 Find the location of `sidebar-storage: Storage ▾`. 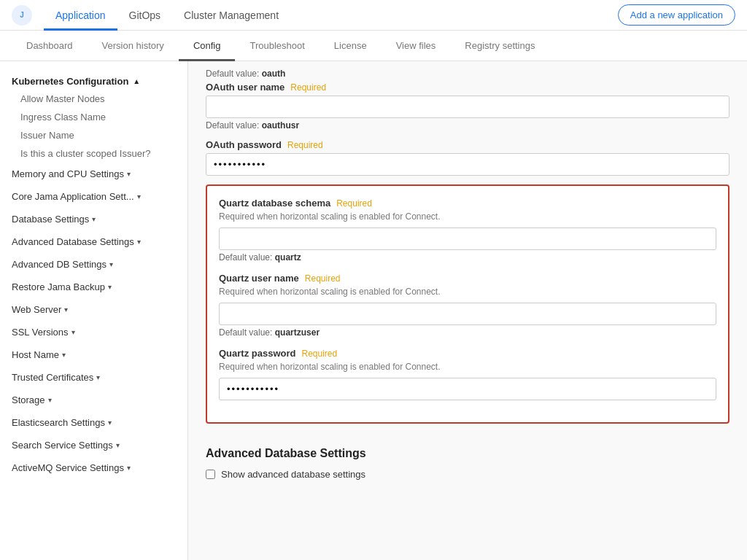

sidebar-storage: Storage ▾ is located at coordinates (93, 400).